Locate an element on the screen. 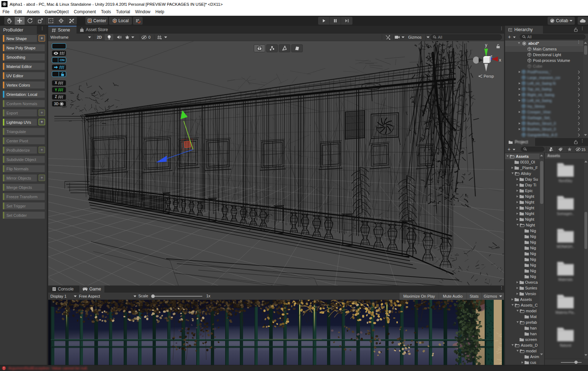 This screenshot has width=588, height=371. tab-asset-store: Asset Store is located at coordinates (95, 30).